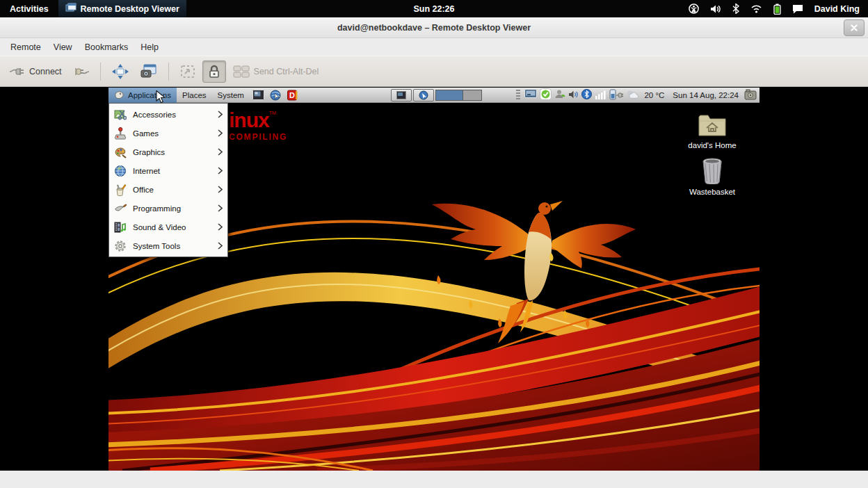 The image size is (868, 488). Describe the element at coordinates (120, 227) in the screenshot. I see `sound-video-icon` at that location.